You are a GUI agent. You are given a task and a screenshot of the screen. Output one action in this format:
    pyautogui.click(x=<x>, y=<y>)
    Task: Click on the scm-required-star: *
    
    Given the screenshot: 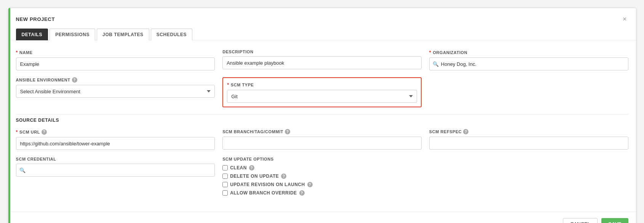 What is the action you would take?
    pyautogui.click(x=228, y=84)
    